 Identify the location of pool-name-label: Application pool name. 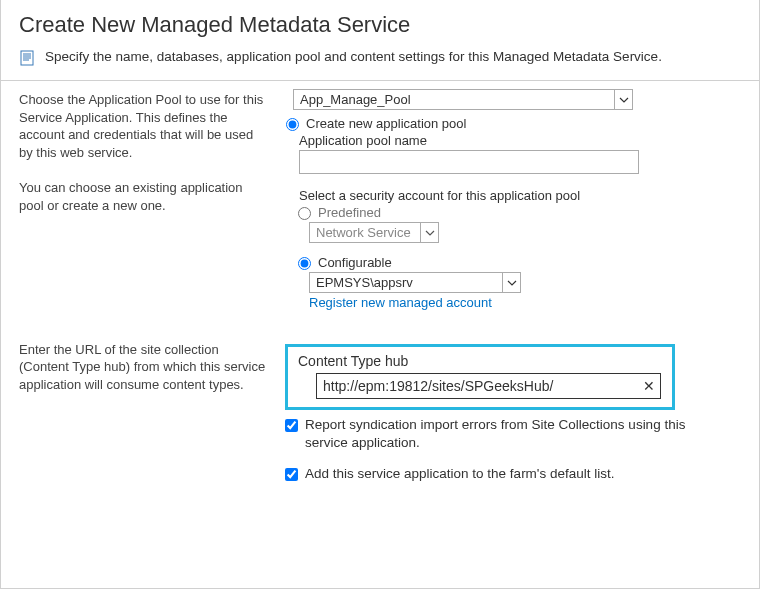
(520, 140).